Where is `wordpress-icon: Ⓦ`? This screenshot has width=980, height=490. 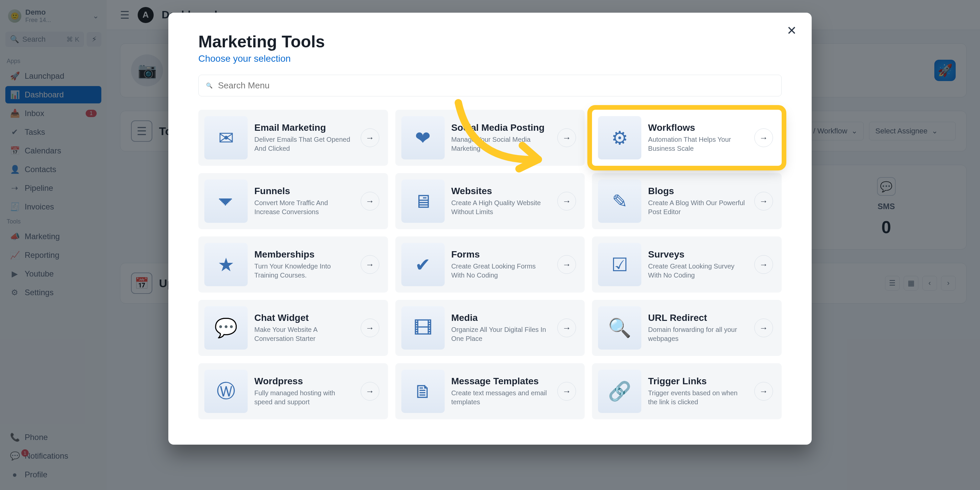
wordpress-icon: Ⓦ is located at coordinates (226, 391).